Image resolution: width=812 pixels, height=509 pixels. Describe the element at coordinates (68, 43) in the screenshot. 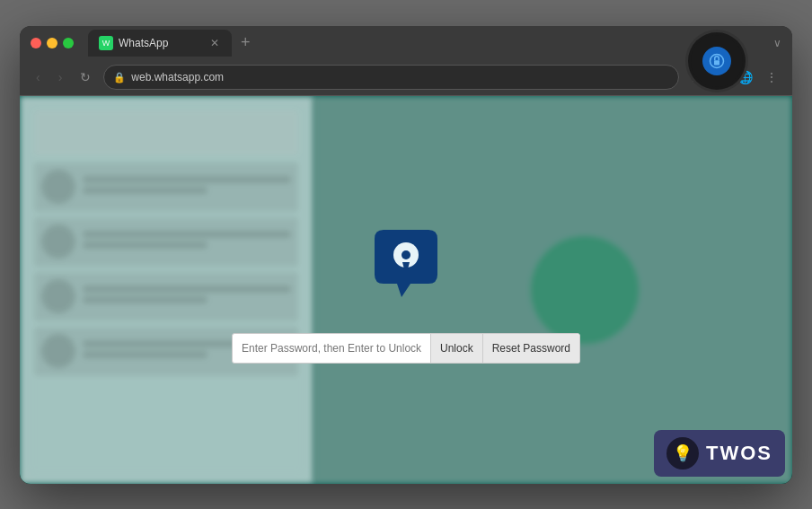

I see `maximize-button` at that location.